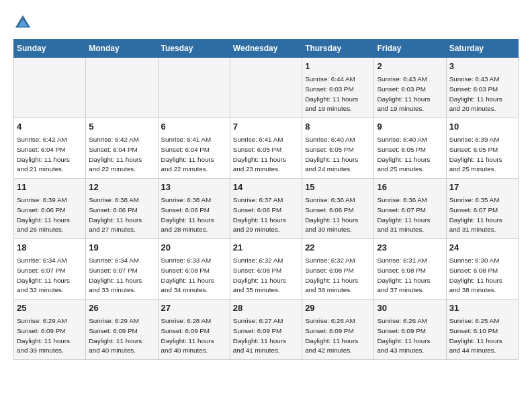  I want to click on calendar-cell: 22Sunrise: 6:32 AM Sunset: 6:08 PM Dayli…, so click(339, 269).